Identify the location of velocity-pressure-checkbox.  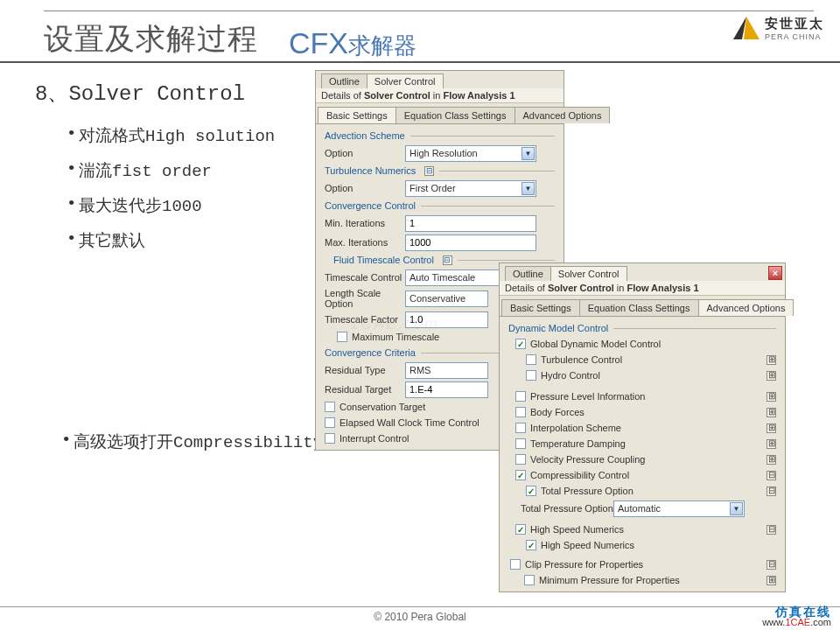
(521, 459).